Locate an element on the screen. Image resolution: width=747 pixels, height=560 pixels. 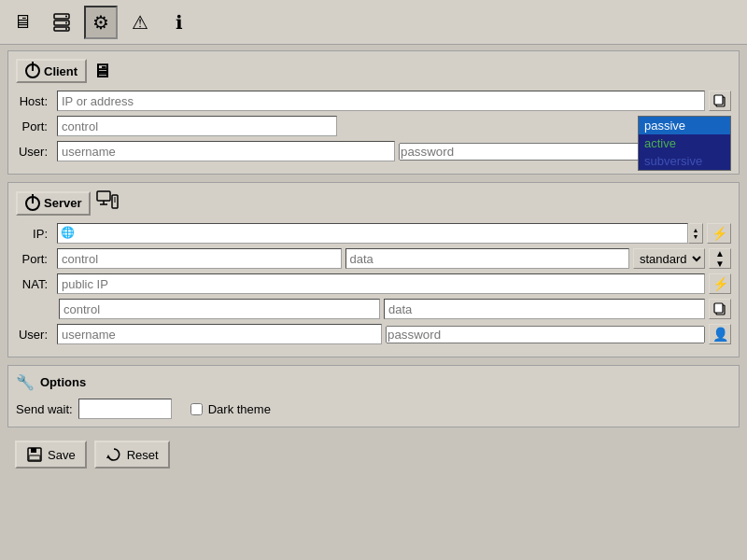
port-spinner-btn: ▲▼ is located at coordinates (720, 259).